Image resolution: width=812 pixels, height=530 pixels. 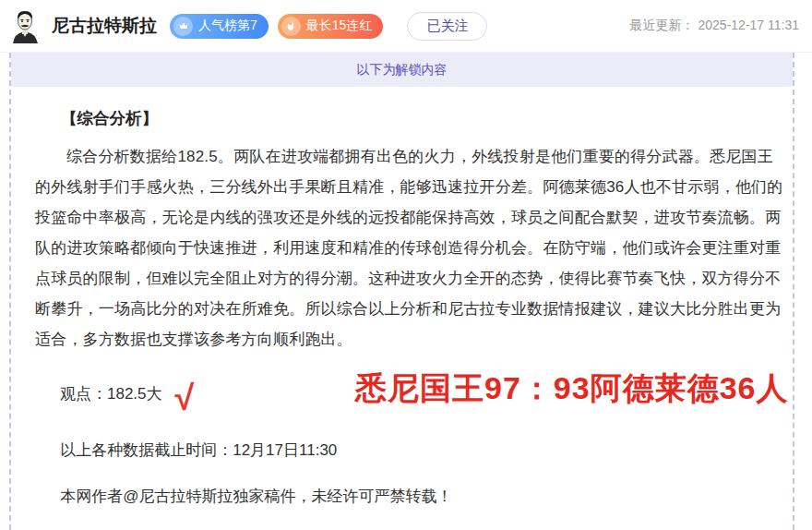 What do you see at coordinates (99, 393) in the screenshot?
I see `viewpoint-text: 观点：182.5大` at bounding box center [99, 393].